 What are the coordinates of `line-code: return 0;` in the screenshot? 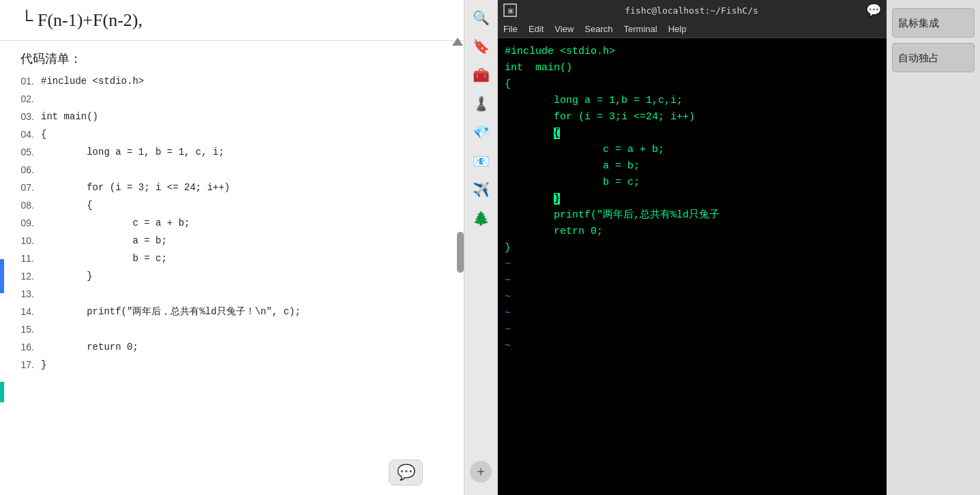 It's located at (90, 347).